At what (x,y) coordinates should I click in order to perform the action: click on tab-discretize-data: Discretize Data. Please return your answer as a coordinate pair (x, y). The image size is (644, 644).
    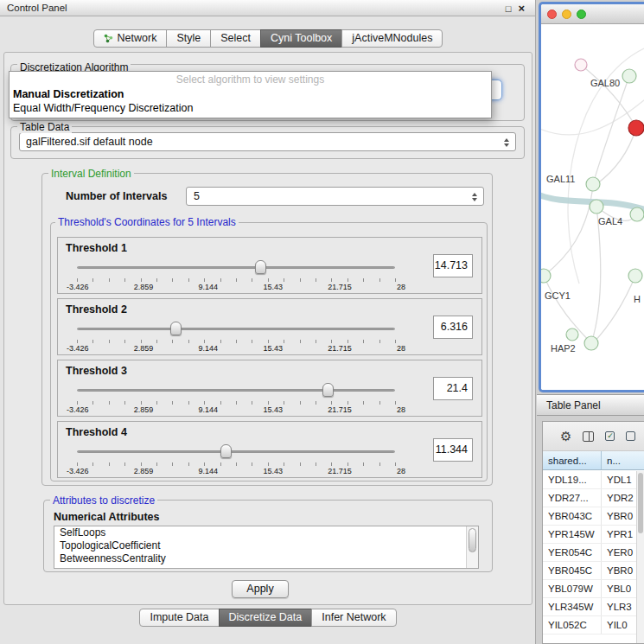
    Looking at the image, I should click on (266, 617).